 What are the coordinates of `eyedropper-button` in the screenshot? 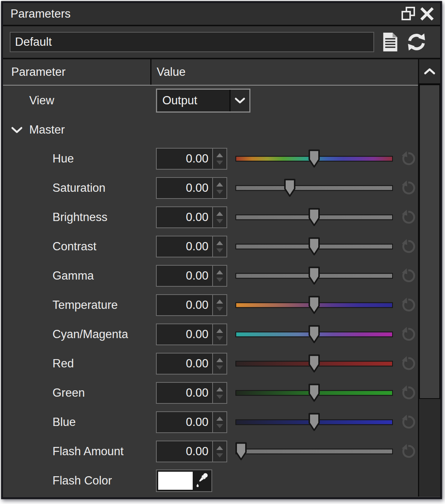 It's located at (201, 481).